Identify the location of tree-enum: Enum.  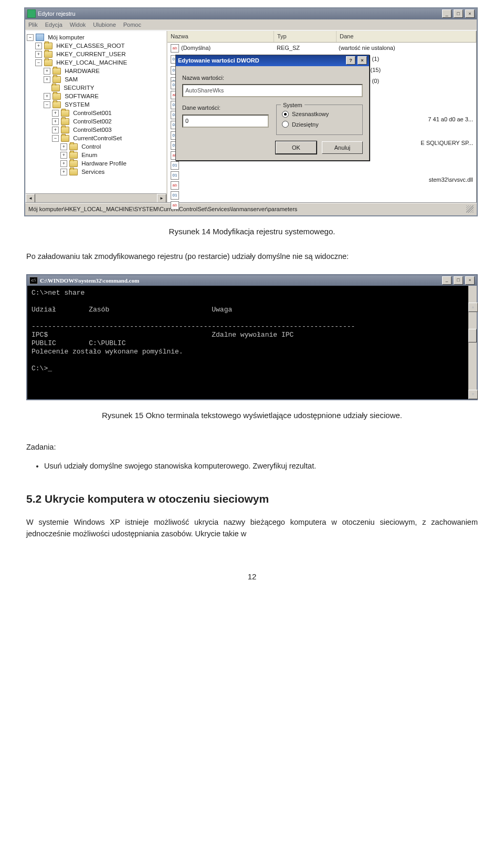
(89, 155).